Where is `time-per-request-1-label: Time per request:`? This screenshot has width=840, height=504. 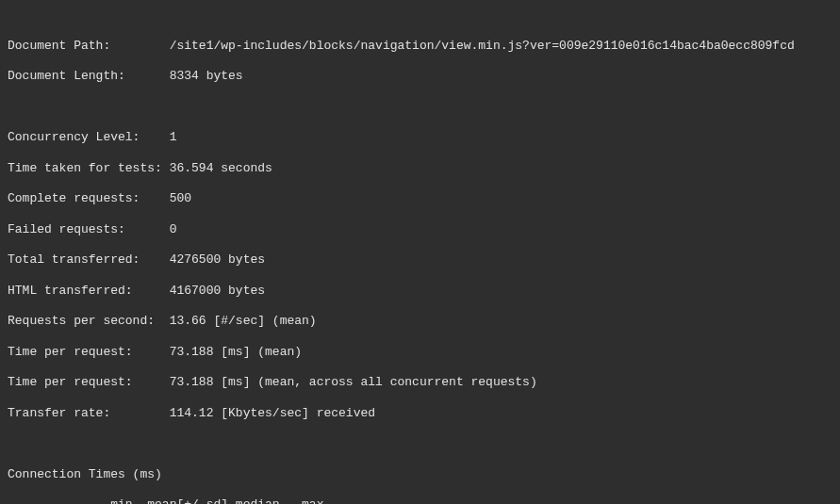 time-per-request-1-label: Time per request: is located at coordinates (70, 352).